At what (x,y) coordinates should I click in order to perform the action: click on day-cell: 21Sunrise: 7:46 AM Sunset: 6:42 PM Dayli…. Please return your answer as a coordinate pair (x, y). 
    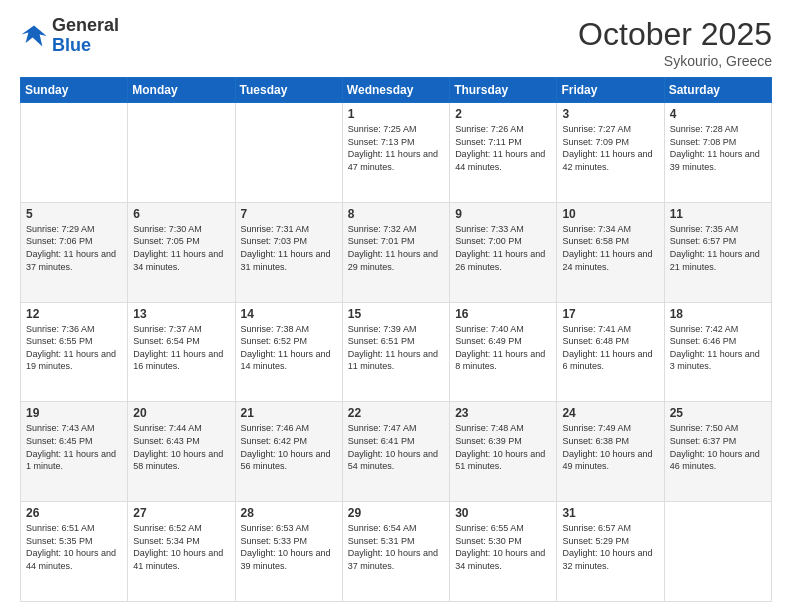
    Looking at the image, I should click on (288, 452).